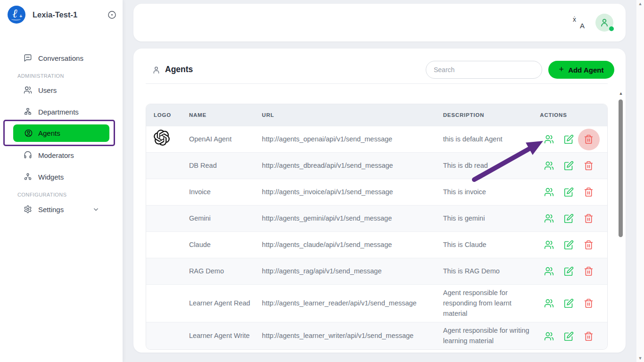  What do you see at coordinates (218, 219) in the screenshot?
I see `agent-name-cell: Gemini` at bounding box center [218, 219].